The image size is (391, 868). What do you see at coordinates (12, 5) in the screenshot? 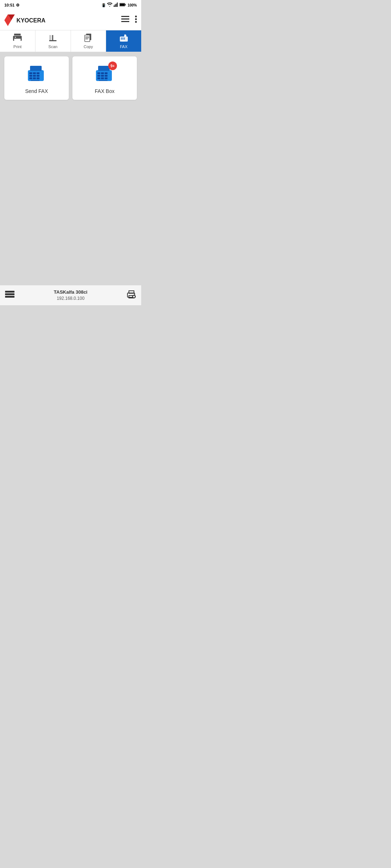
I see `status-bar-left: 10:51 ⚙` at bounding box center [12, 5].